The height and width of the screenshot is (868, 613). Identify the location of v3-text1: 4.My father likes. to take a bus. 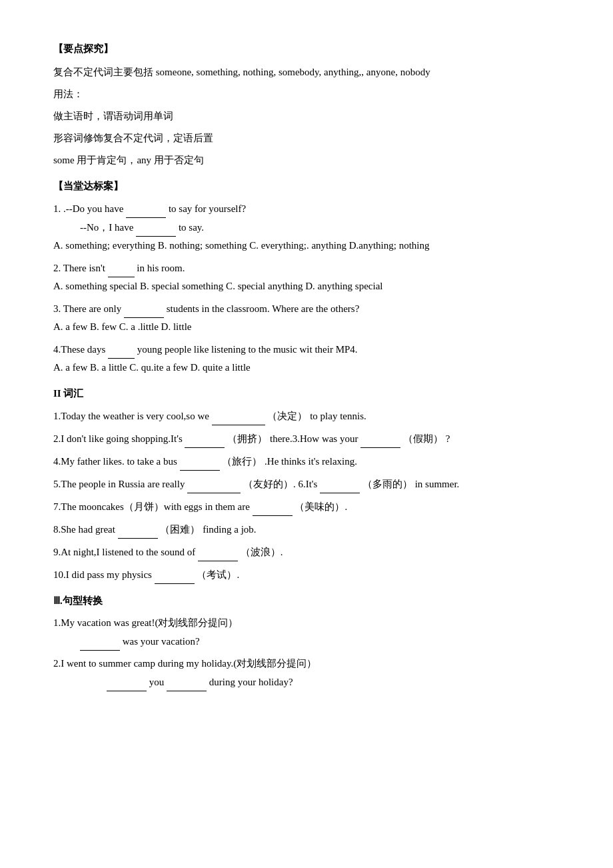
(115, 461).